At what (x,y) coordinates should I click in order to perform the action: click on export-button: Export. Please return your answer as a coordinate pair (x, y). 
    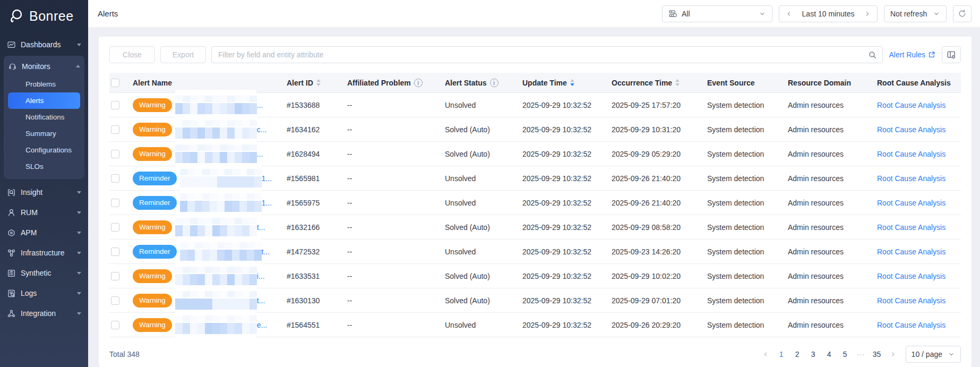
    Looking at the image, I should click on (183, 55).